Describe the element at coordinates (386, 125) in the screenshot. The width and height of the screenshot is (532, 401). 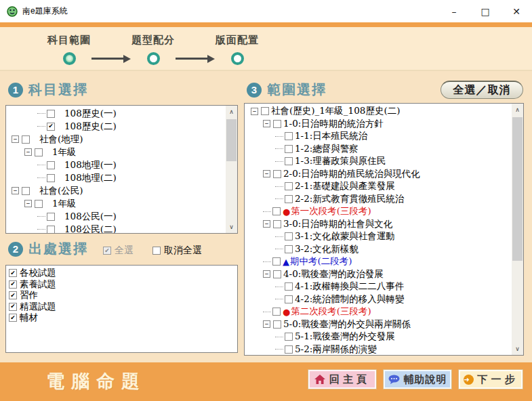
I see `tree-row: −1-0:日治時期的統治方針` at that location.